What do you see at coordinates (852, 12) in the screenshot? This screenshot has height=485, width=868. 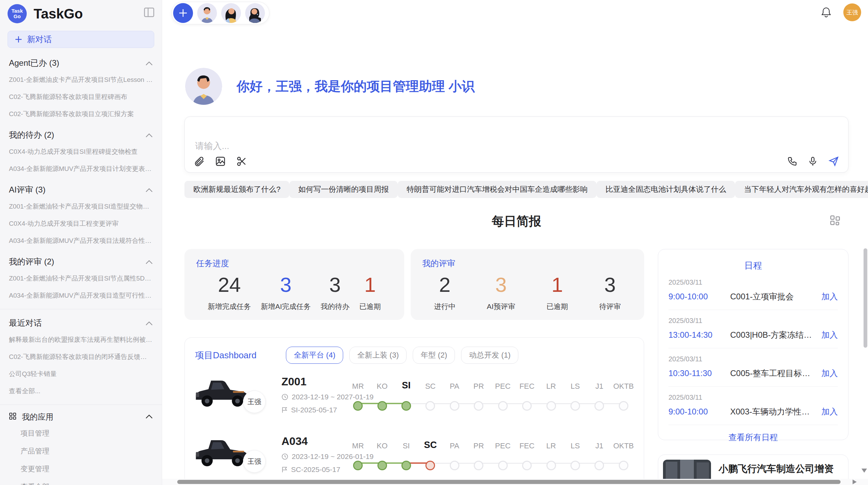 I see `user-avatar: 王强` at bounding box center [852, 12].